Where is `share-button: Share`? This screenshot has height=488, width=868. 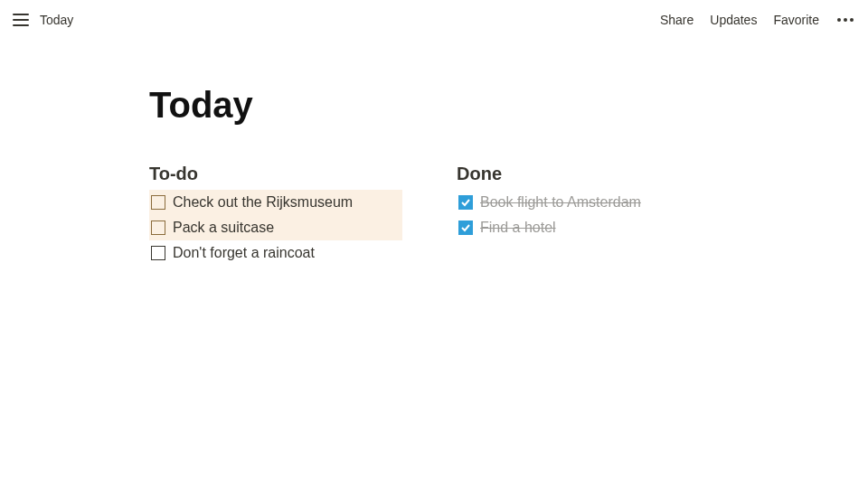 share-button: Share is located at coordinates (676, 20).